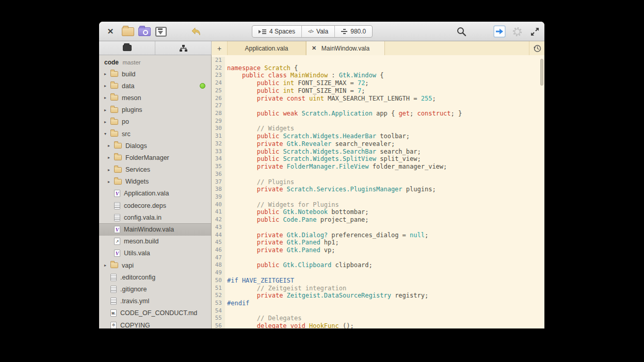 Image resolution: width=644 pixels, height=362 pixels. I want to click on tree-item-vapi: ▸vapi, so click(155, 265).